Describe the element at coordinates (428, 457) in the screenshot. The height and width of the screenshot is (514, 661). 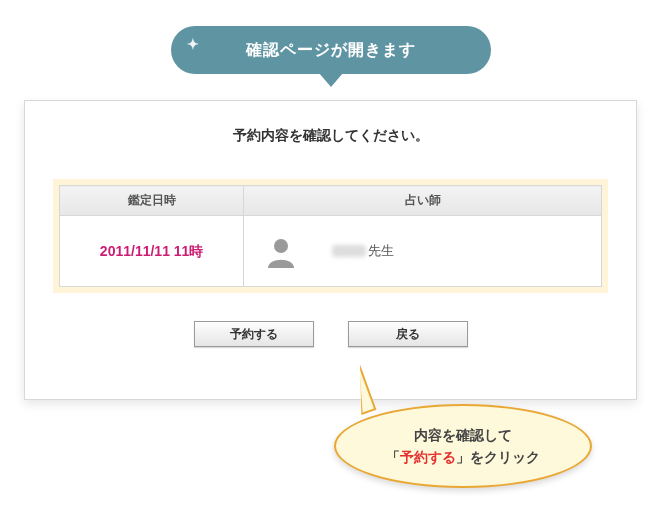
I see `callout-line2-accent: 予約する` at that location.